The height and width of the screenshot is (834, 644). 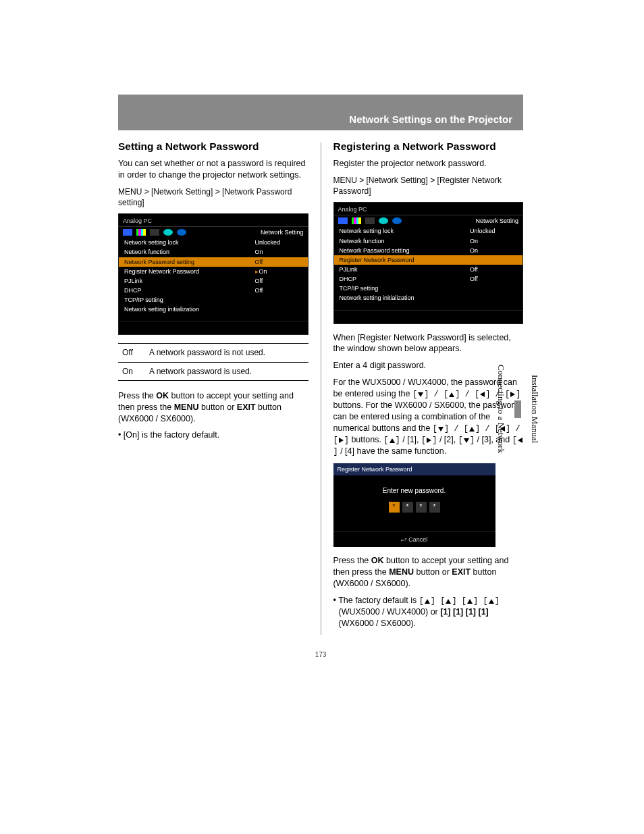 What do you see at coordinates (213, 324) in the screenshot?
I see `osd-footer-bar` at bounding box center [213, 324].